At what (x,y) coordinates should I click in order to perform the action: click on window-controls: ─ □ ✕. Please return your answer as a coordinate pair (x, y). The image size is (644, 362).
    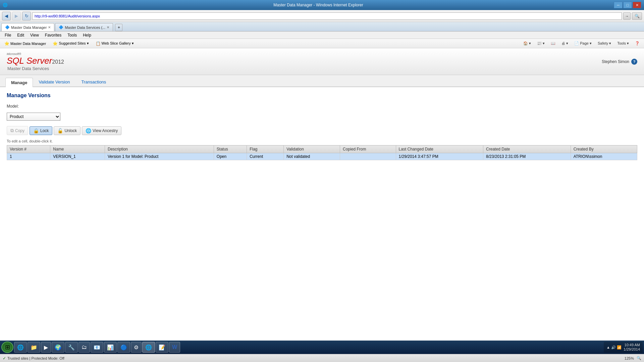
    Looking at the image, I should click on (628, 5).